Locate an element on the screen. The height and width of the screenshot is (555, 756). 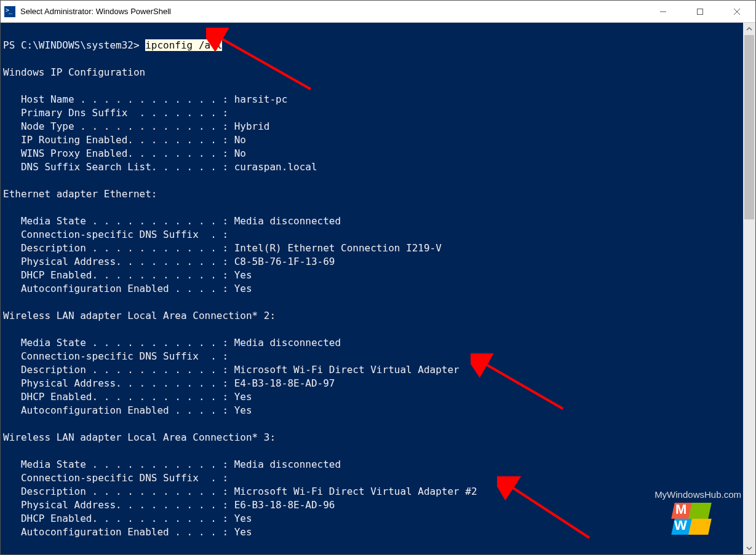
eth-phys: Physical Address. . . . . . . . . : C8-5… is located at coordinates (169, 262).